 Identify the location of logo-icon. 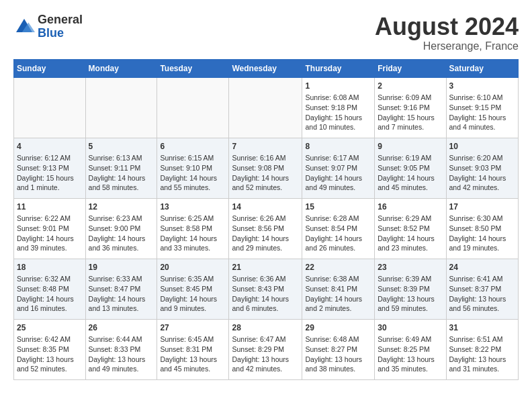
(24, 27).